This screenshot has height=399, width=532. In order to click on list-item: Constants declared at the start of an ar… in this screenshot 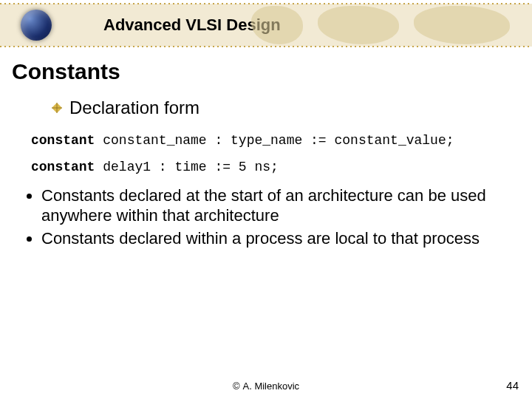, I will do `click(279, 206)`.